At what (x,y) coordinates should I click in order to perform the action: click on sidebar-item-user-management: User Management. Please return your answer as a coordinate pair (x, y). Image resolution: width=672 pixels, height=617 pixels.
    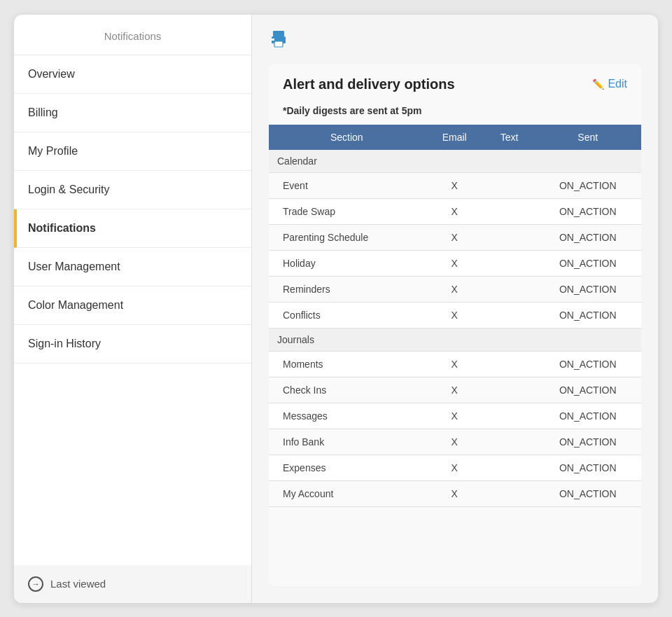
    Looking at the image, I should click on (133, 268).